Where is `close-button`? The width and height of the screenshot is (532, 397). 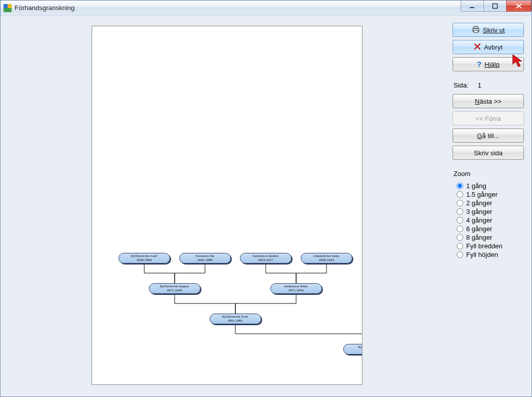 close-button is located at coordinates (519, 6).